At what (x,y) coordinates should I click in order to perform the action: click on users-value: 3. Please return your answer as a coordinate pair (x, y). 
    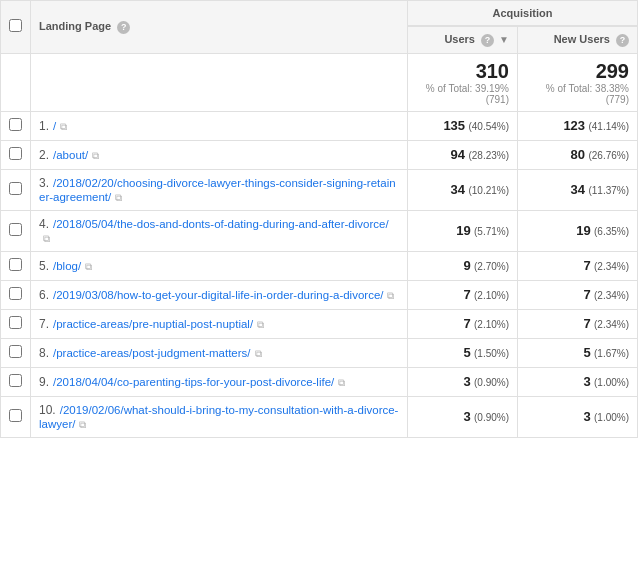
    Looking at the image, I should click on (466, 416).